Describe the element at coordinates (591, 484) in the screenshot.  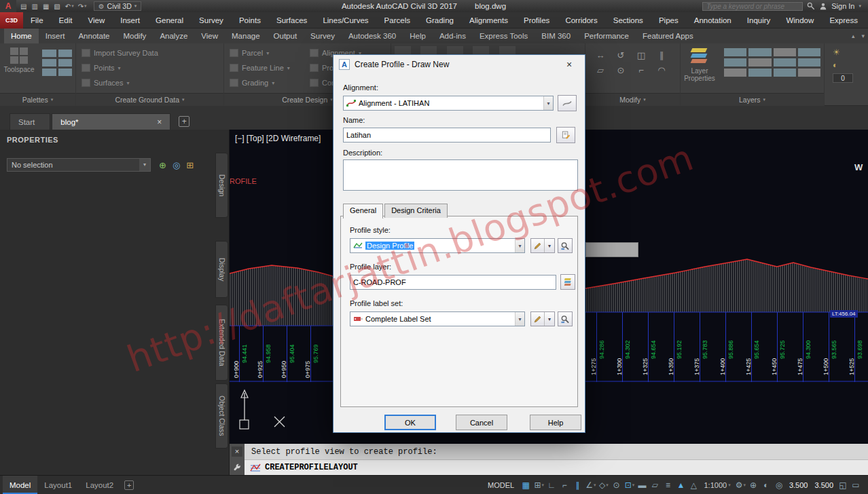
I see `polar-tracking-icon: ∠▾` at that location.